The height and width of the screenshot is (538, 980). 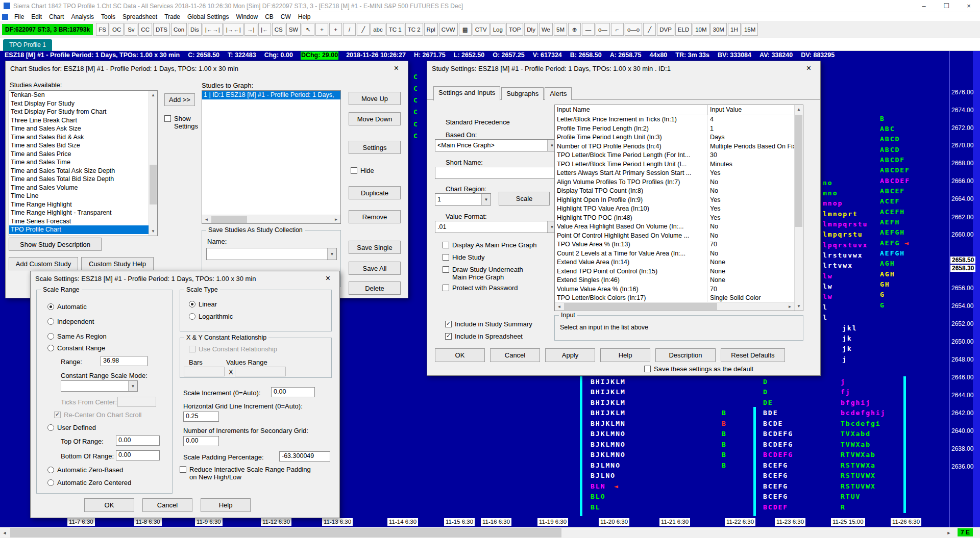 What do you see at coordinates (251, 30) in the screenshot?
I see `toolbar-button-item: →|` at bounding box center [251, 30].